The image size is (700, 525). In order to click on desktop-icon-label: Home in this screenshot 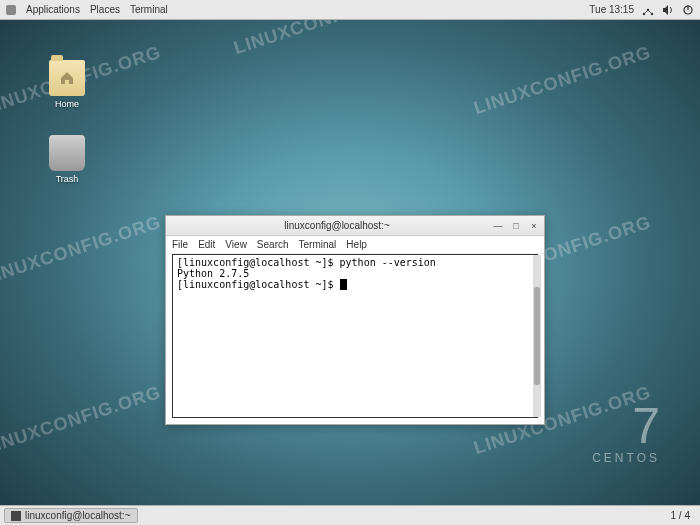, I will do `click(67, 104)`.